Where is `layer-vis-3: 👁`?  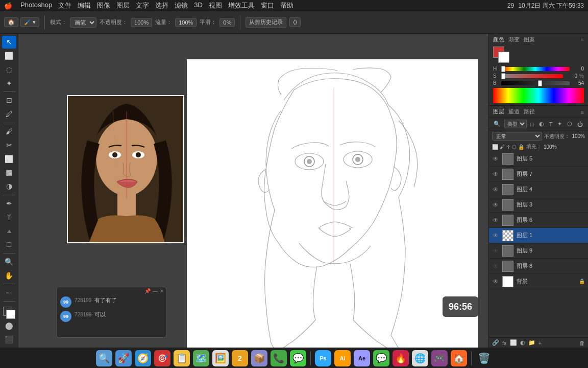
layer-vis-3: 👁 is located at coordinates (496, 205).